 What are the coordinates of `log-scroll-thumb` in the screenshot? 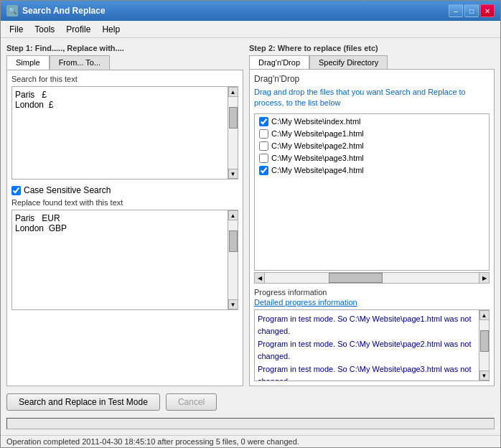 It's located at (484, 341).